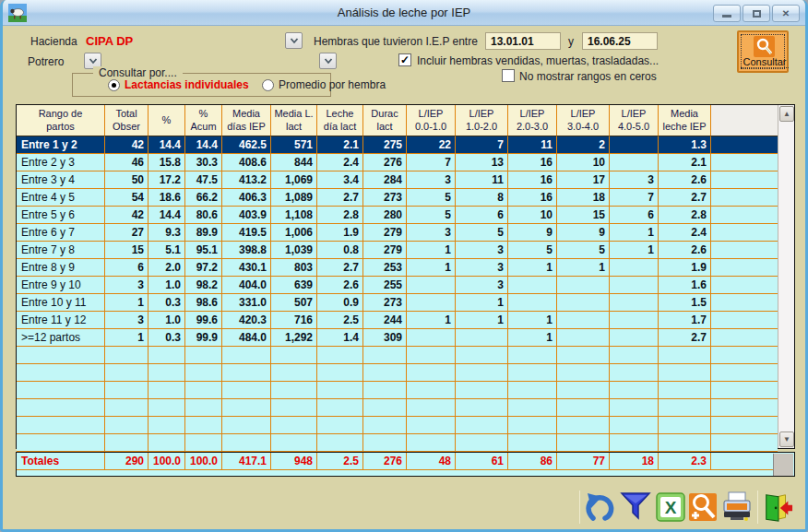 This screenshot has width=808, height=532. What do you see at coordinates (684, 216) in the screenshot?
I see `value-cell: 2.8` at bounding box center [684, 216].